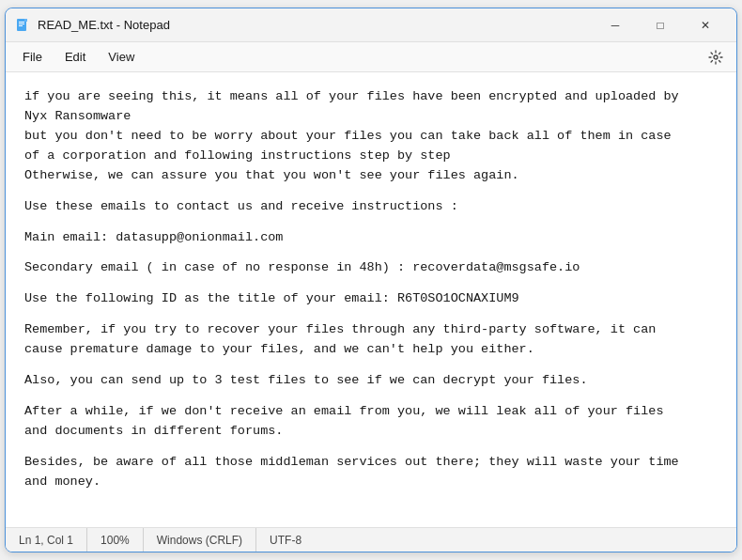 The image size is (742, 560). What do you see at coordinates (200, 539) in the screenshot?
I see `line-ending: Windows (CRLF)` at bounding box center [200, 539].